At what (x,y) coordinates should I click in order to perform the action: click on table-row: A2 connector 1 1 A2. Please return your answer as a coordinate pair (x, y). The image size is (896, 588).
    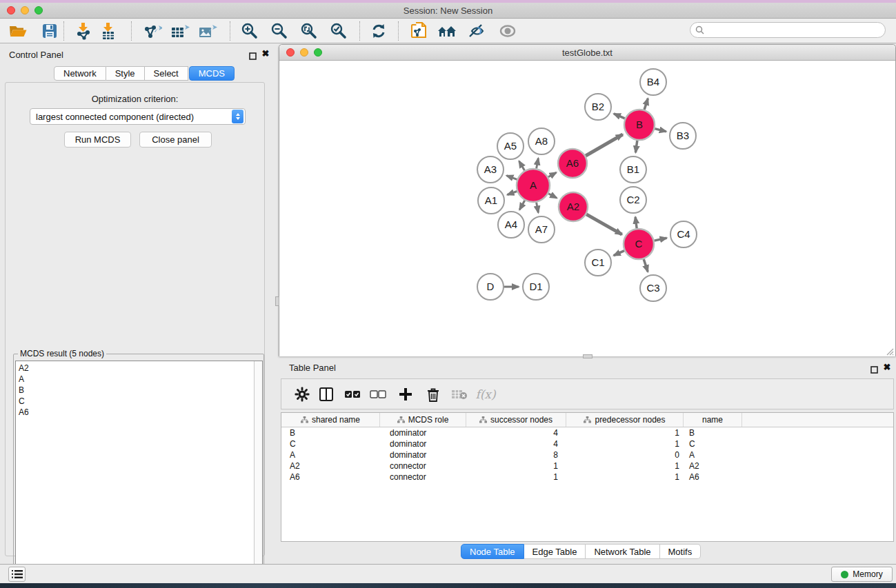
    Looking at the image, I should click on (588, 466).